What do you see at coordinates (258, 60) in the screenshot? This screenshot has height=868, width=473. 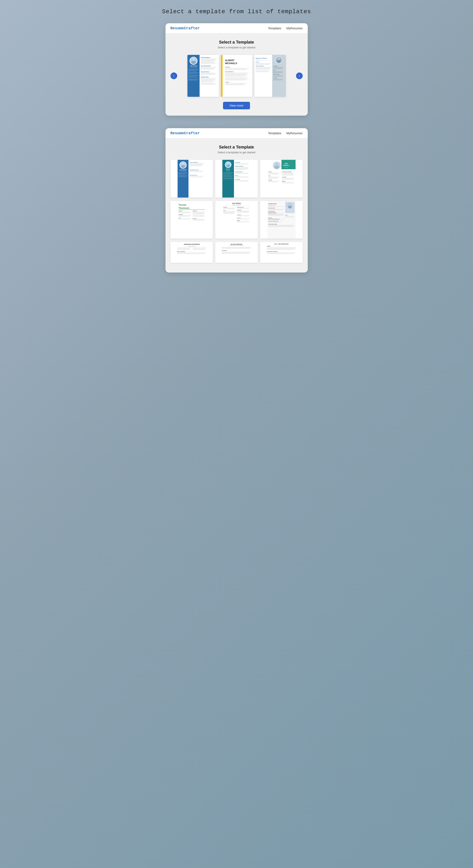 I see `svg-text: Safe Executive` at bounding box center [258, 60].